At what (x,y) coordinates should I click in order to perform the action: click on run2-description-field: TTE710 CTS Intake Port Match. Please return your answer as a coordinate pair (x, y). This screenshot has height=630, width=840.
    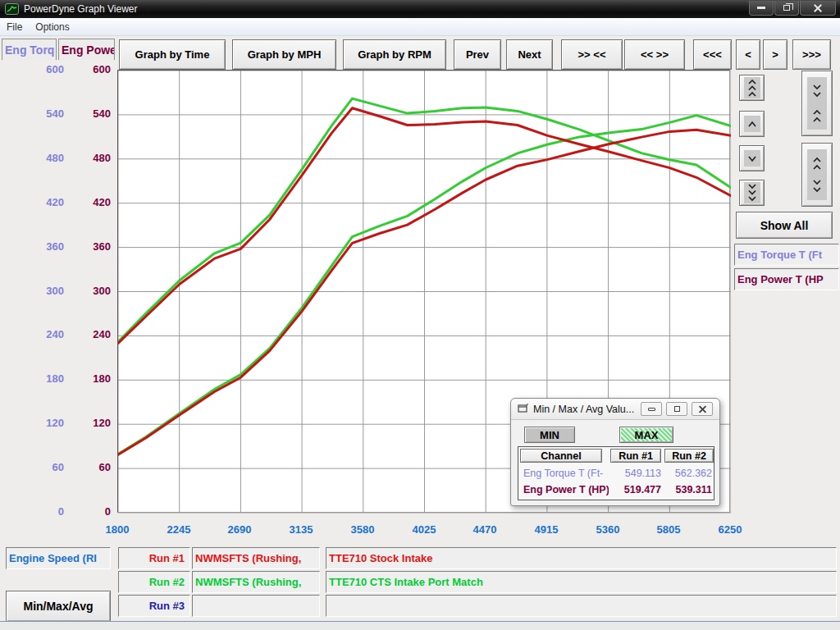
    Looking at the image, I should click on (581, 582).